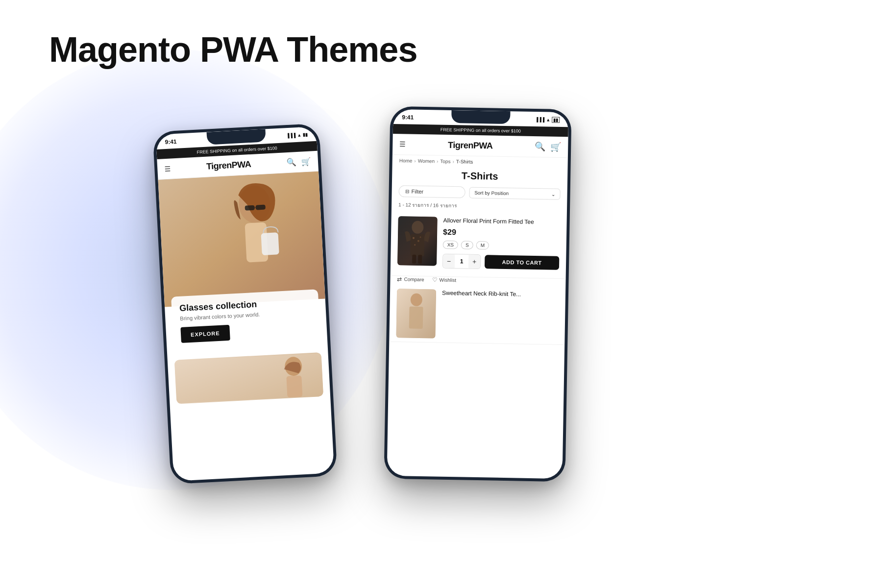  Describe the element at coordinates (292, 162) in the screenshot. I see `search-icon: 🔍` at that location.